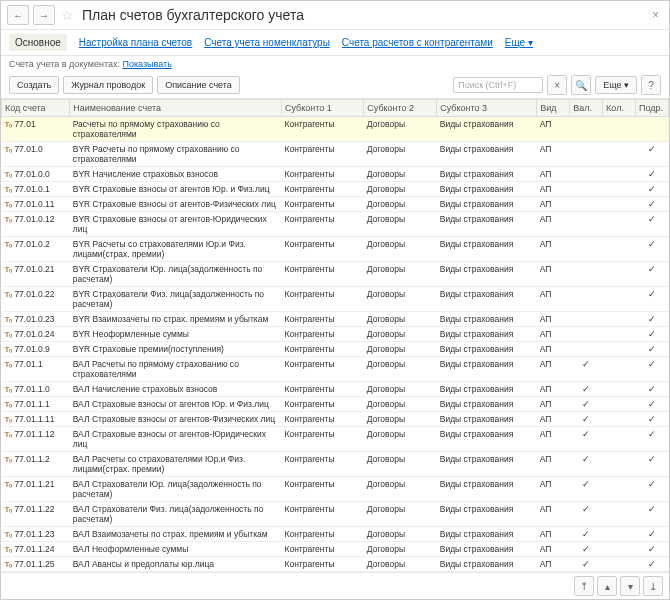 Image resolution: width=670 pixels, height=600 pixels. I want to click on table-row: T₀77.01Расчеты по прямому страхованию со…, so click(336, 130).